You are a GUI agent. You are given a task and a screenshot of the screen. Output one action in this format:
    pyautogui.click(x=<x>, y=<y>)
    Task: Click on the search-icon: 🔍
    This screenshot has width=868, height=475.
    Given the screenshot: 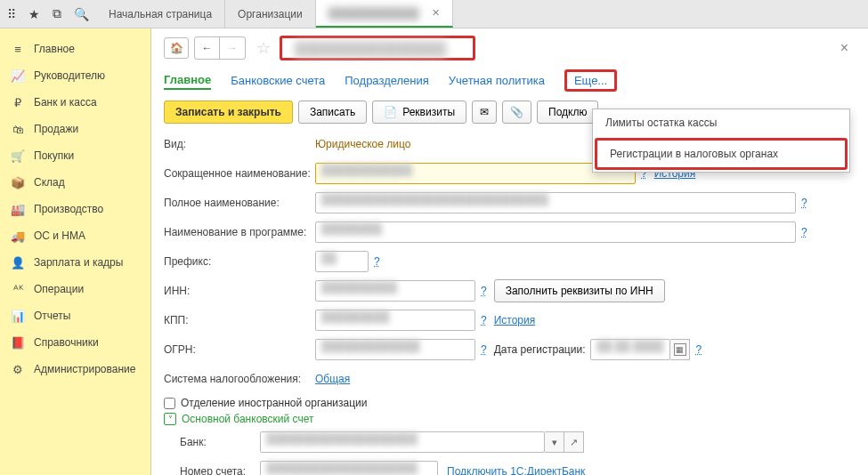 What is the action you would take?
    pyautogui.click(x=82, y=14)
    